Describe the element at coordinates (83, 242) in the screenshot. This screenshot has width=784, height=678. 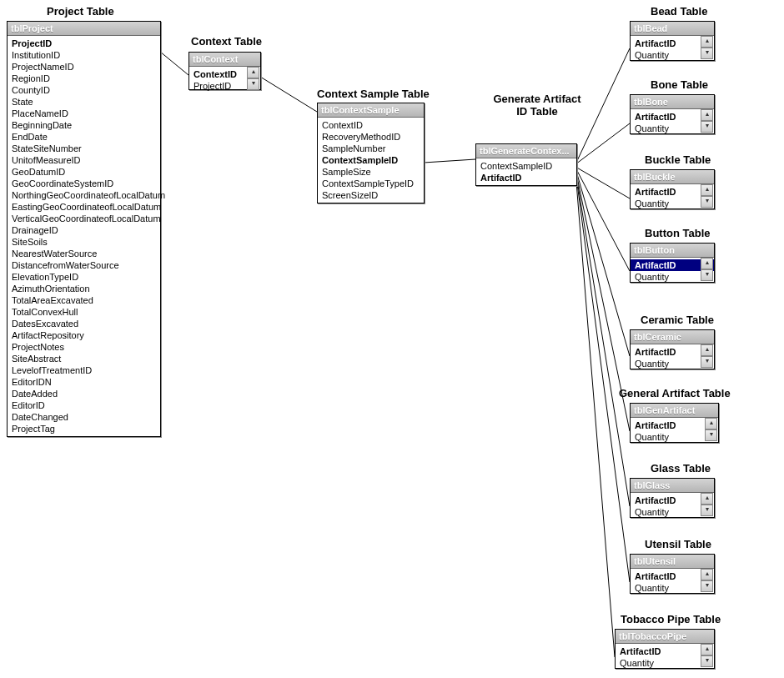
I see `field-project-17: SiteSoils` at that location.